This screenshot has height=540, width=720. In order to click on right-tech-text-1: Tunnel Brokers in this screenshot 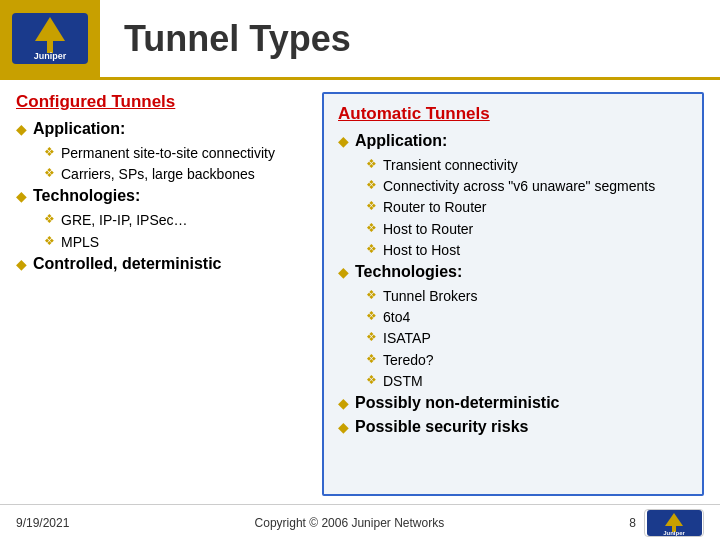, I will do `click(430, 296)`.